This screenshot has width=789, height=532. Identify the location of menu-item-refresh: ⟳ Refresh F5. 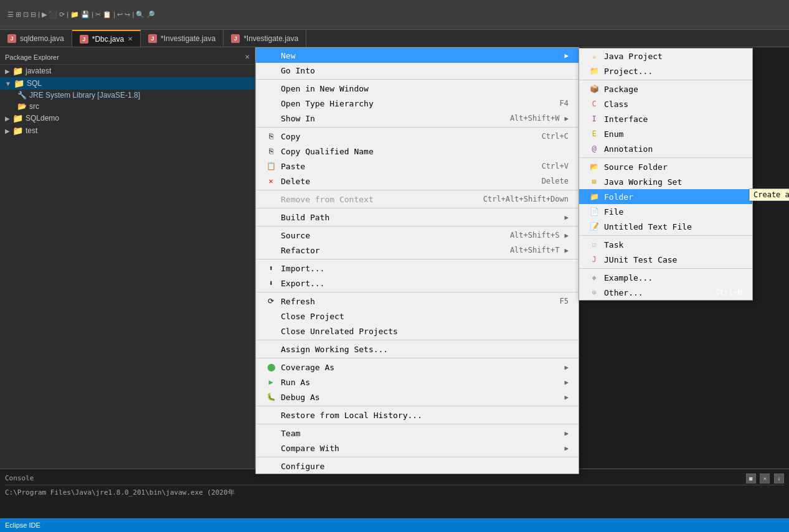
(417, 301).